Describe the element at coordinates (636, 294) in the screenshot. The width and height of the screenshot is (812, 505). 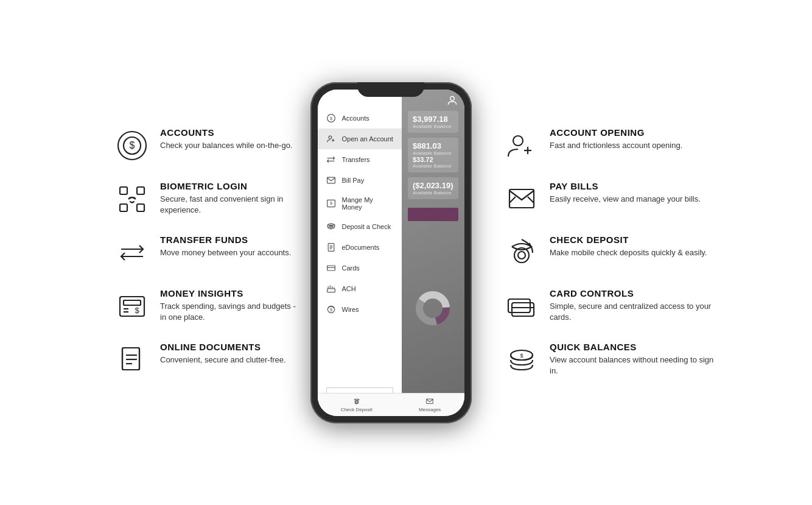
I see `card-controls-title: CARD CONTROLS` at that location.